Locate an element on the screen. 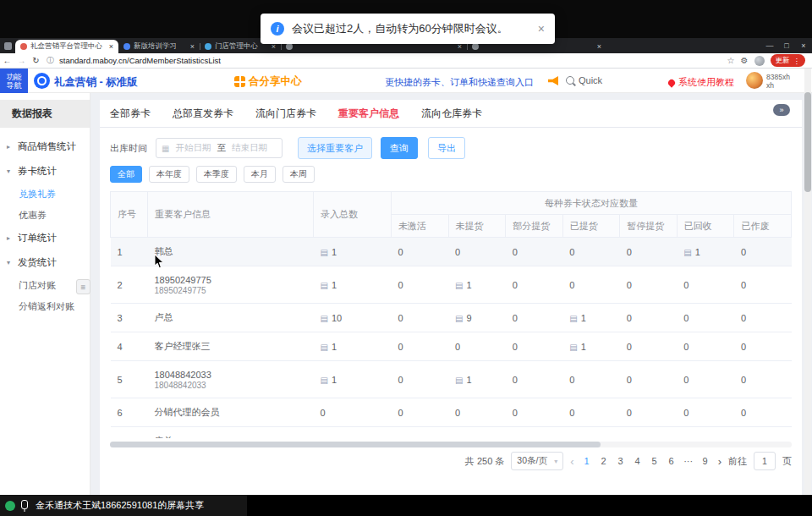 Image resolution: width=812 pixels, height=516 pixels. collapse-panel-button: » is located at coordinates (782, 110).